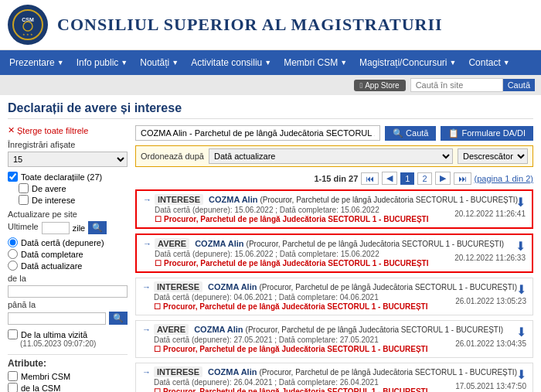 This screenshot has height=392, width=541. What do you see at coordinates (37, 63) in the screenshot?
I see `nav-prezentare: Prezentare ▼` at bounding box center [37, 63].